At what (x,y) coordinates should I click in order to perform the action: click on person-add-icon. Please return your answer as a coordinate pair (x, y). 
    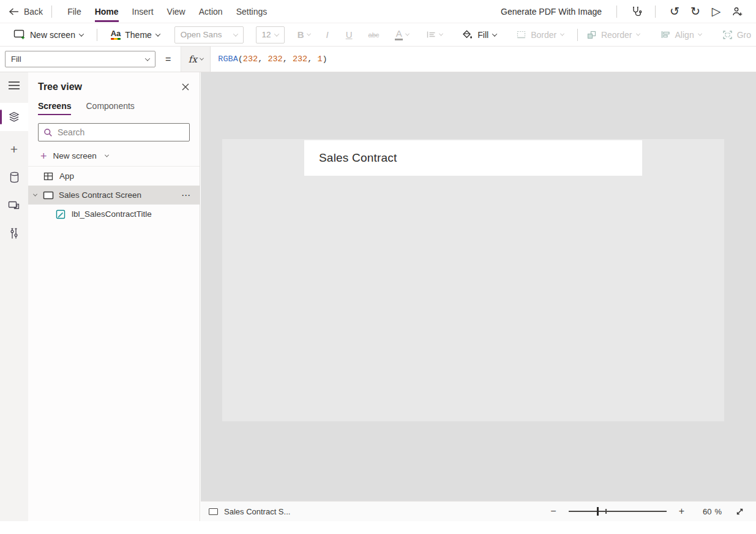
    Looking at the image, I should click on (737, 12).